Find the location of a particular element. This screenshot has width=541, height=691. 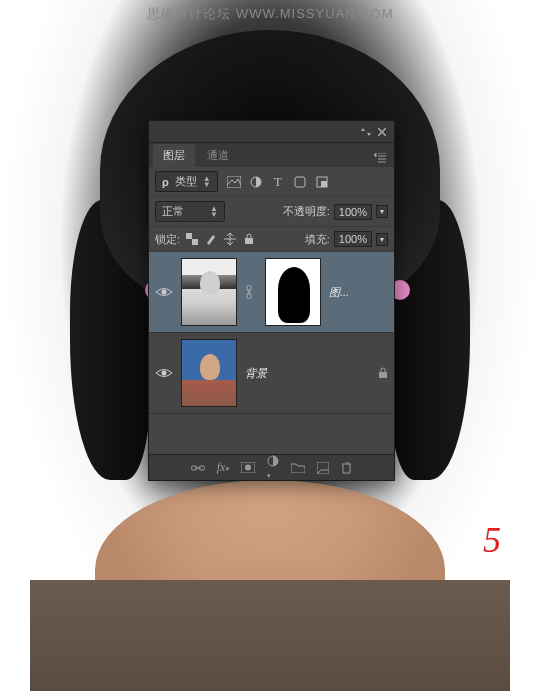

watermark-text: 思缘设计论坛 WWW.MISSYUAN.COM is located at coordinates (270, 14).